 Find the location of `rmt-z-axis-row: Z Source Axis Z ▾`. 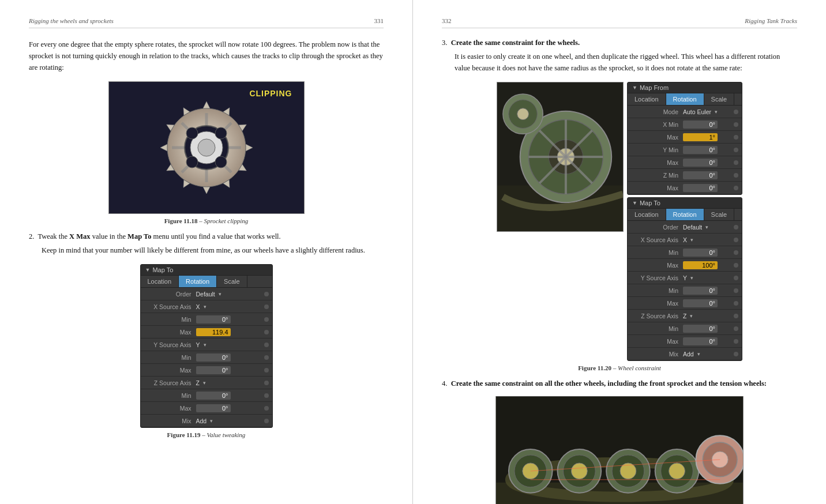

rmt-z-axis-row: Z Source Axis Z ▾ is located at coordinates (685, 316).